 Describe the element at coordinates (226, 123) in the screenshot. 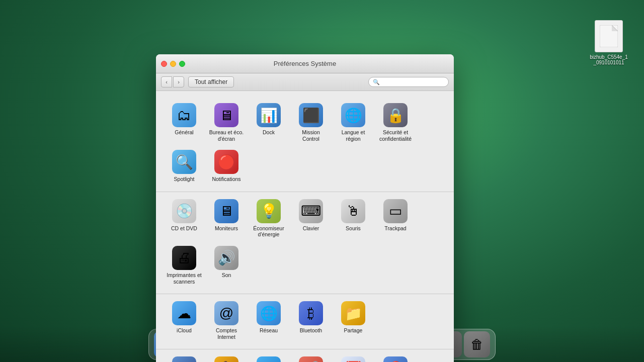

I see `pref-item-bureau: 🖥Bureau et éco. d'écran` at that location.